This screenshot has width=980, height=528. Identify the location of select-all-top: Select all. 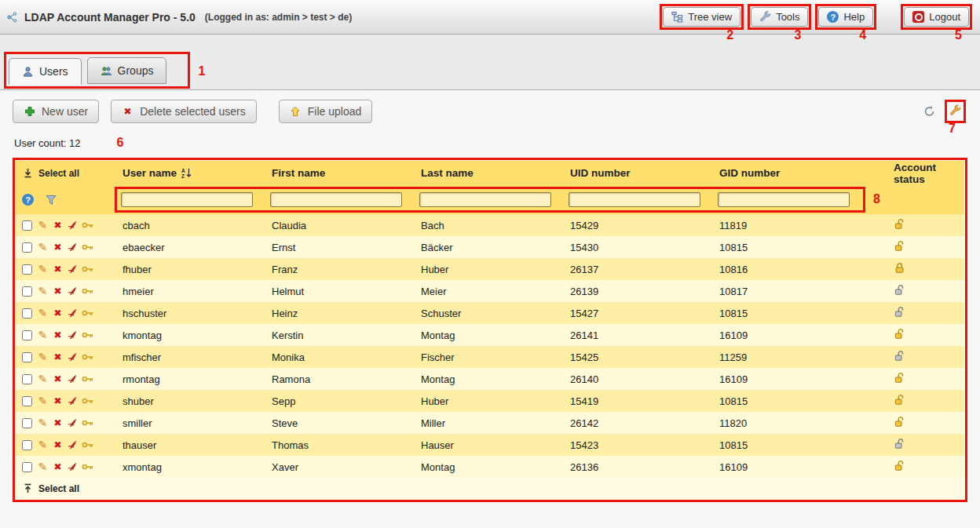
(50, 173).